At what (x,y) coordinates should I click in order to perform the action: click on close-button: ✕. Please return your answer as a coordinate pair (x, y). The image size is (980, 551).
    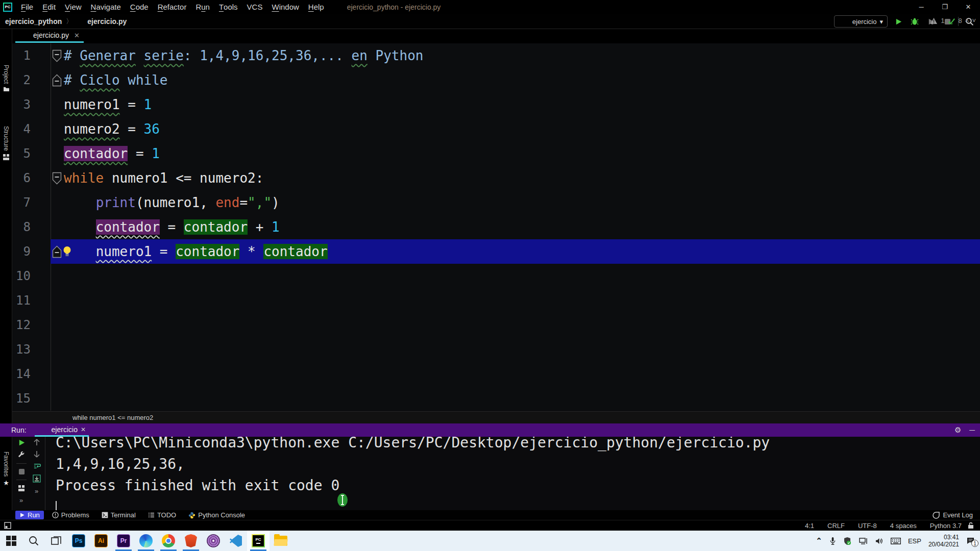
    Looking at the image, I should click on (968, 7).